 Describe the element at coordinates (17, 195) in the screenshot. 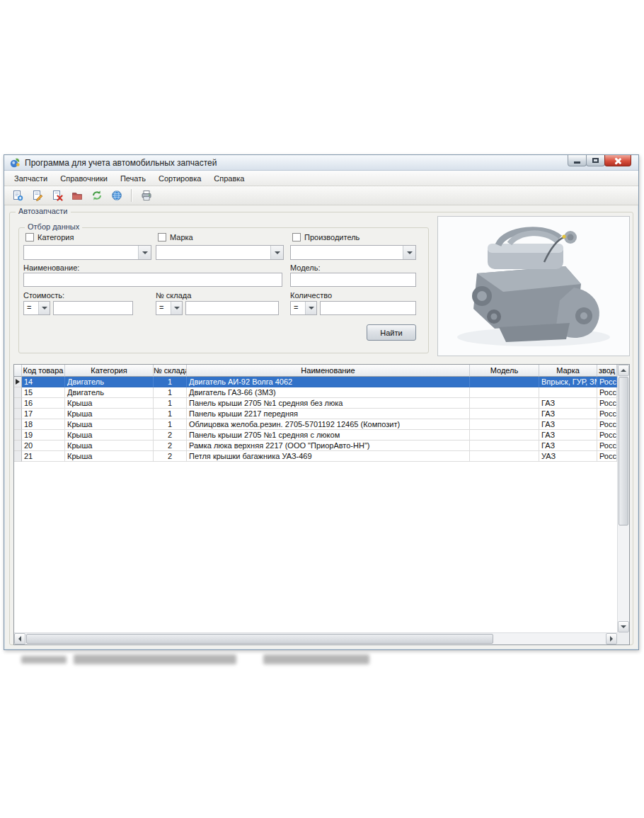

I see `add-record-button` at that location.